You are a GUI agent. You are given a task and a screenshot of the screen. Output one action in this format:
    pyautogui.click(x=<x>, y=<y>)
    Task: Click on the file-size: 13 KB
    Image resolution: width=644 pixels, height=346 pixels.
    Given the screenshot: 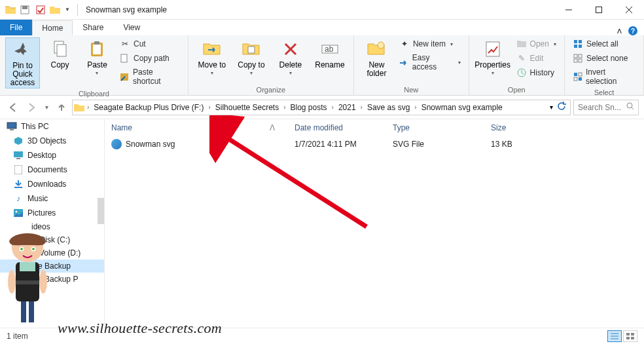 What is the action you would take?
    pyautogui.click(x=517, y=144)
    